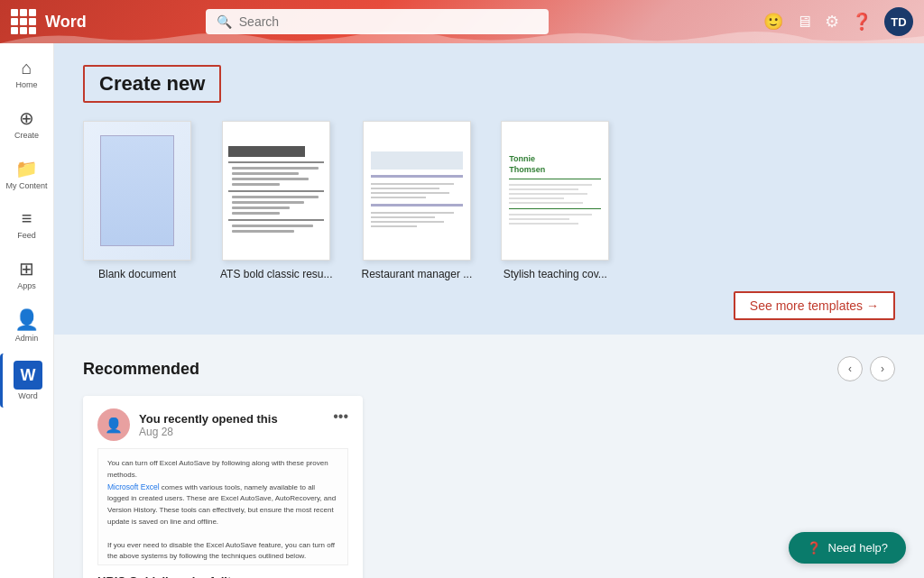 This screenshot has width=924, height=578. What do you see at coordinates (862, 22) in the screenshot?
I see `help-icon: ❓` at bounding box center [862, 22].